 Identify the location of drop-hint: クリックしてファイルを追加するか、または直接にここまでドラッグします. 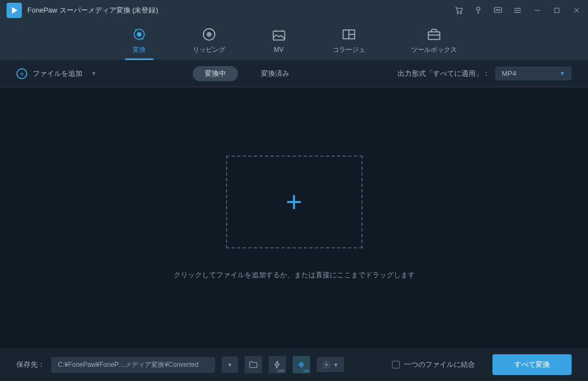
(294, 275).